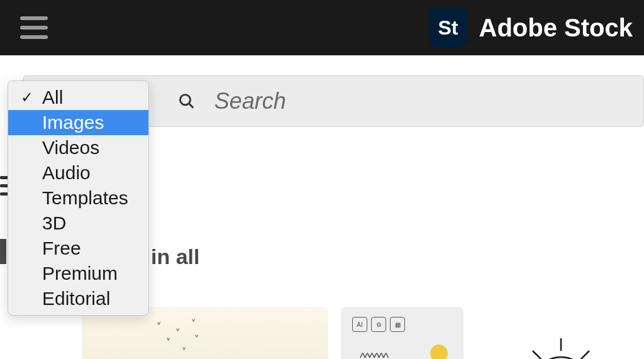 The height and width of the screenshot is (359, 644). What do you see at coordinates (34, 28) in the screenshot?
I see `hamburger-menu-icon` at bounding box center [34, 28].